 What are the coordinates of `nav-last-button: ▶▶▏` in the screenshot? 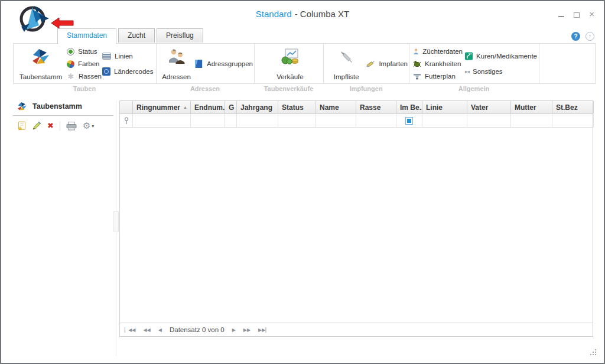 It's located at (264, 330).